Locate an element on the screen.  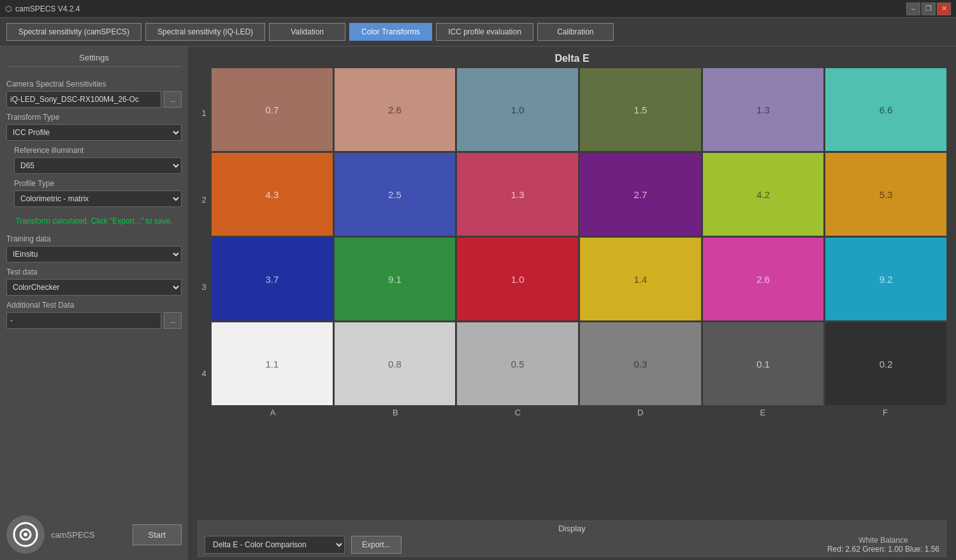
reference-illuminant-label: Reference illuminant is located at coordinates (98, 150).